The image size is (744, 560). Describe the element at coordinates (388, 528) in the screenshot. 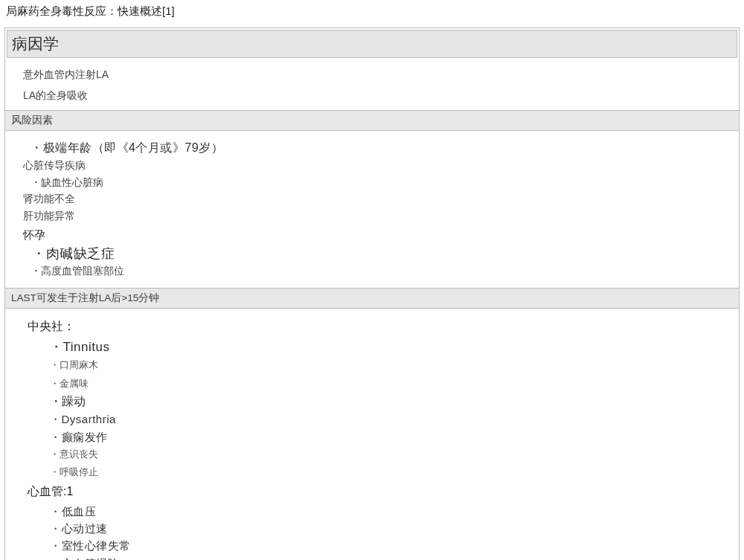

I see `cv-item: ・心动过速` at that location.